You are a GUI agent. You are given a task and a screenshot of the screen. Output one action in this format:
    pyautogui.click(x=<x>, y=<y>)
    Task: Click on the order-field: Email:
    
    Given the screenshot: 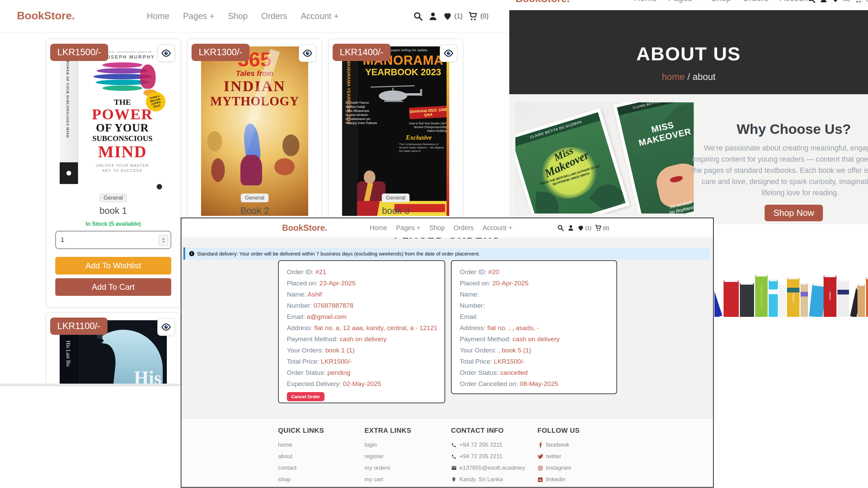 What is the action you would take?
    pyautogui.click(x=534, y=317)
    